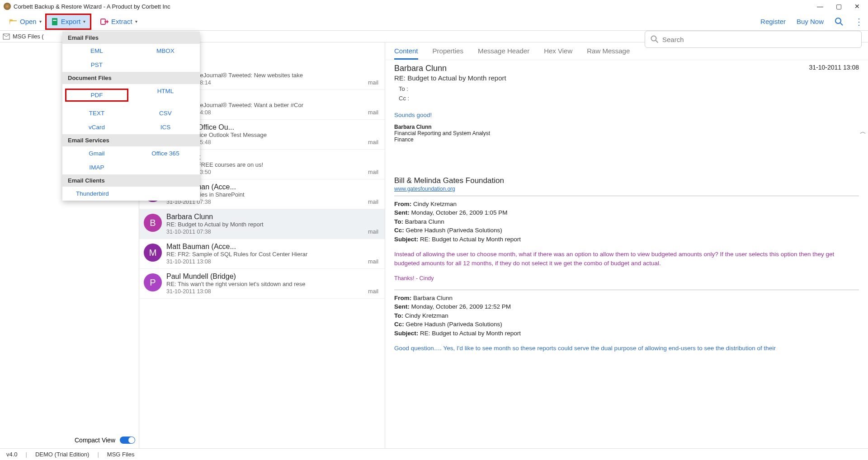 The width and height of the screenshot is (868, 460). Describe the element at coordinates (627, 115) in the screenshot. I see `body-line-1: Sounds good!` at that location.